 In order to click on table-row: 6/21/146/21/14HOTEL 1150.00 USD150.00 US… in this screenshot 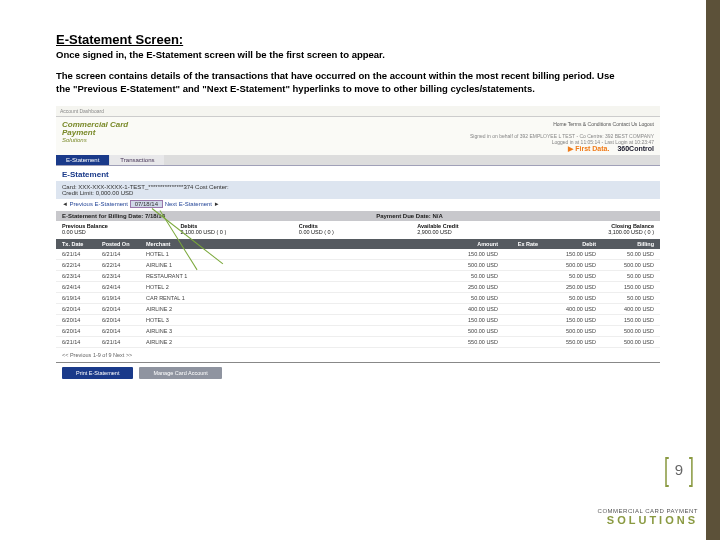, I will do `click(358, 254)`.